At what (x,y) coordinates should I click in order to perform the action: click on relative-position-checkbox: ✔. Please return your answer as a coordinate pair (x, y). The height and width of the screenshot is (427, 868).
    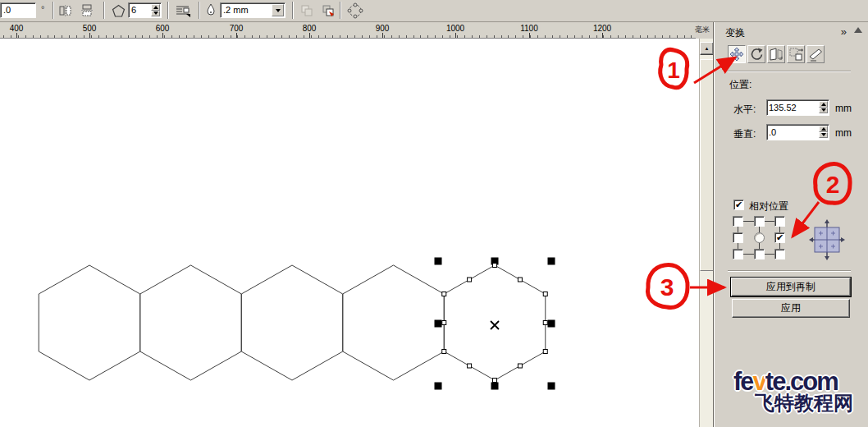
    Looking at the image, I should click on (738, 205).